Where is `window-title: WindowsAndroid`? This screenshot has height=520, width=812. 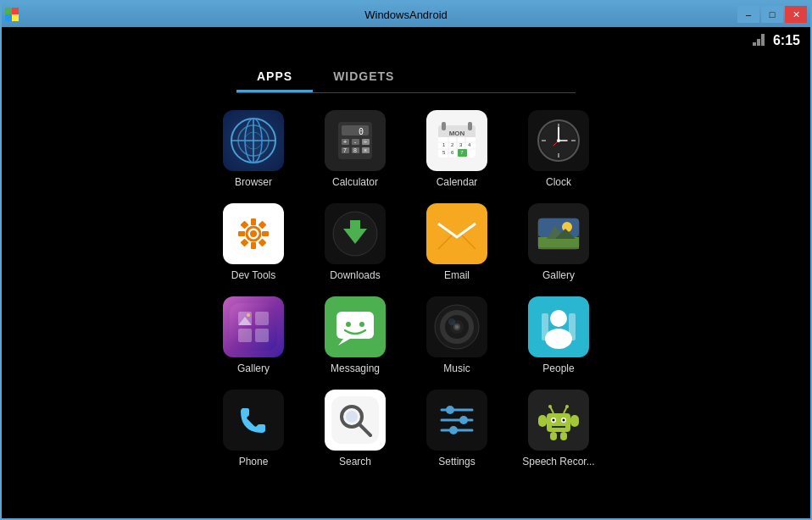 window-title: WindowsAndroid is located at coordinates (406, 15).